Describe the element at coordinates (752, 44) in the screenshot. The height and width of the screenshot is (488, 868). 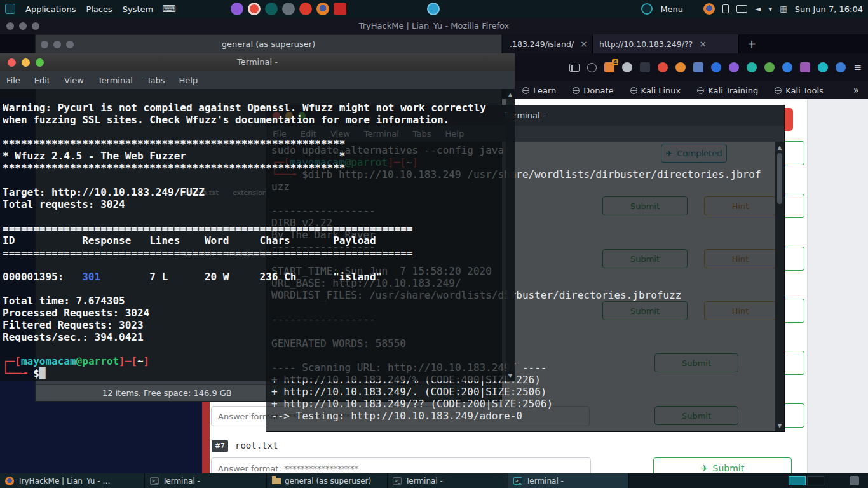
I see `new-tab-button: +` at that location.